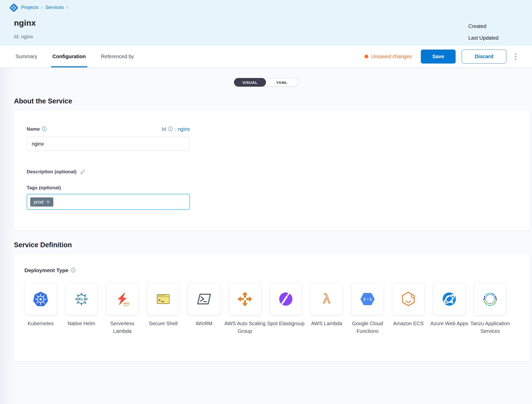 The width and height of the screenshot is (532, 404). What do you see at coordinates (490, 327) in the screenshot?
I see `deployment-option-label: Tanzu Application Services` at bounding box center [490, 327].